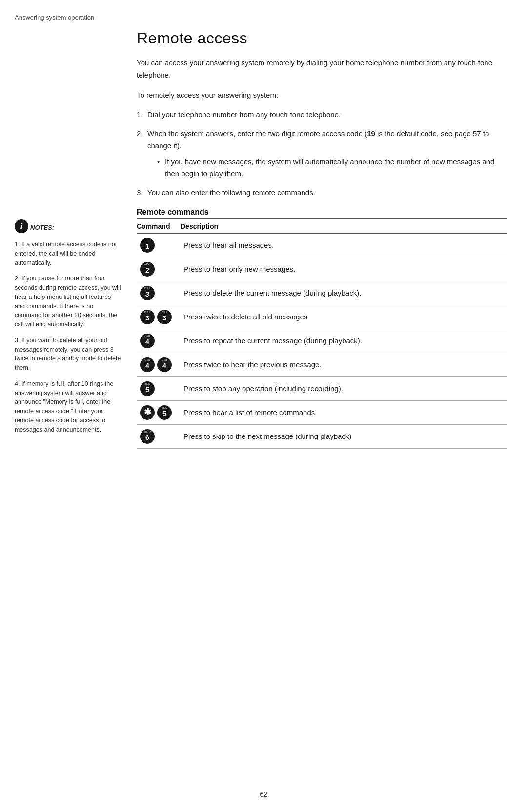 The width and height of the screenshot is (527, 812). Describe the element at coordinates (264, 794) in the screenshot. I see `page-number: 62` at that location.